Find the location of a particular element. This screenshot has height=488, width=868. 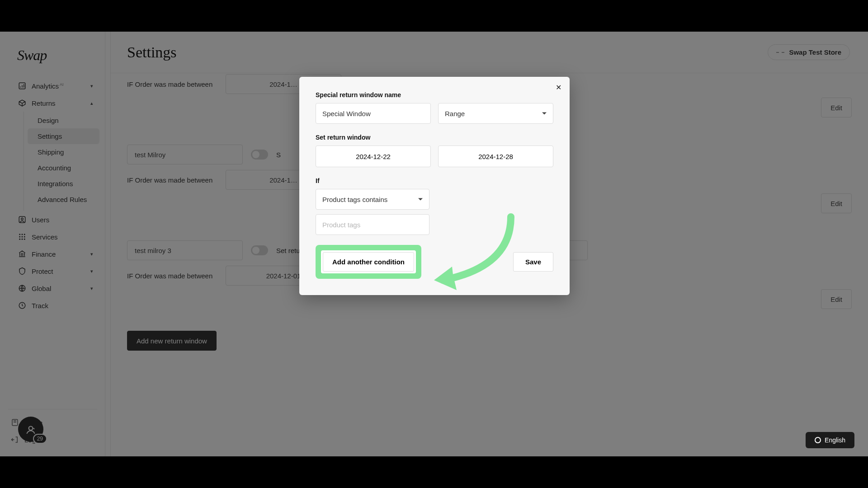

special-return-window-modal: ✕ Special return window name Special Win… is located at coordinates (434, 186).